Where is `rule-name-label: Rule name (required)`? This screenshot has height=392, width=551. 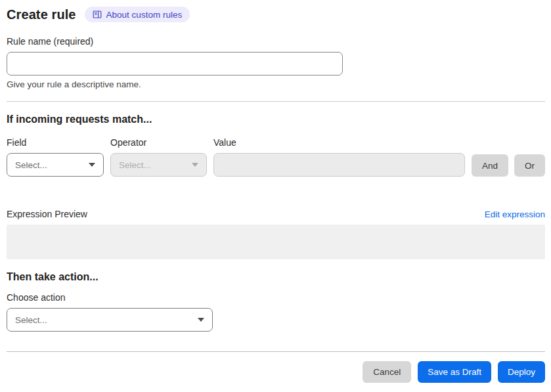 rule-name-label: Rule name (required) is located at coordinates (50, 41).